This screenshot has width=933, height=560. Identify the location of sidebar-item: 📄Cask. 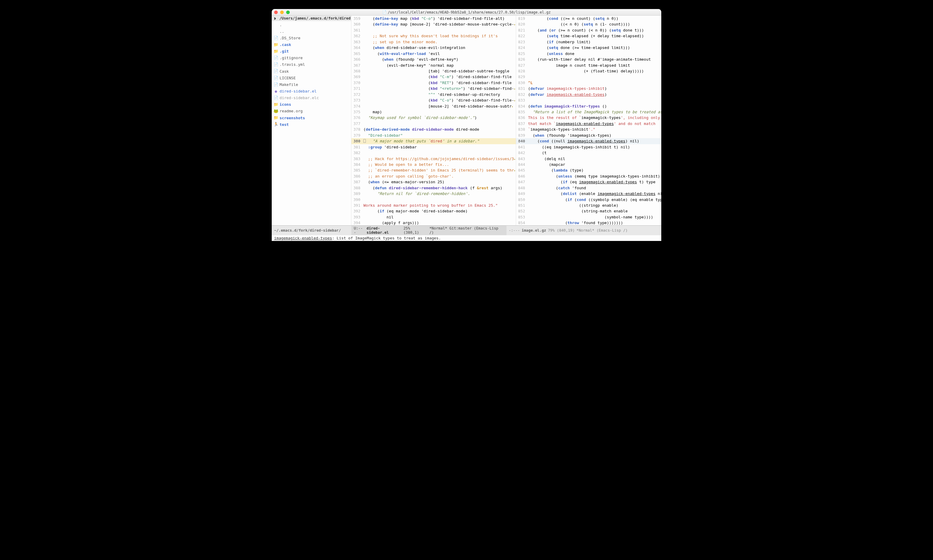
(311, 71).